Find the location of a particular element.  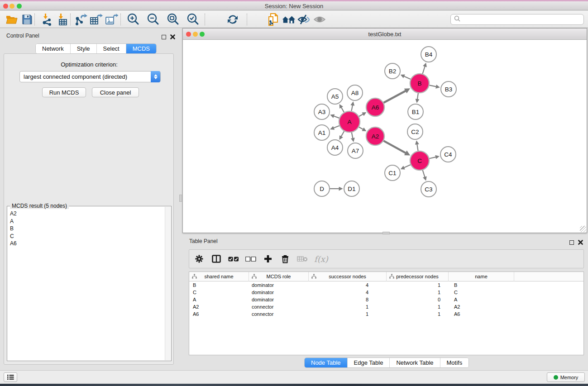

edge-A-A3 is located at coordinates (336, 117).